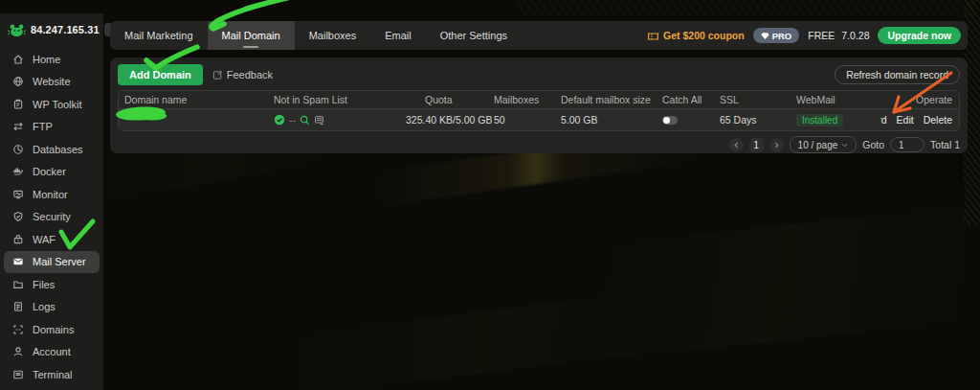 The image size is (980, 390). What do you see at coordinates (52, 195) in the screenshot?
I see `sidebar-item-monitor: Monitor` at bounding box center [52, 195].